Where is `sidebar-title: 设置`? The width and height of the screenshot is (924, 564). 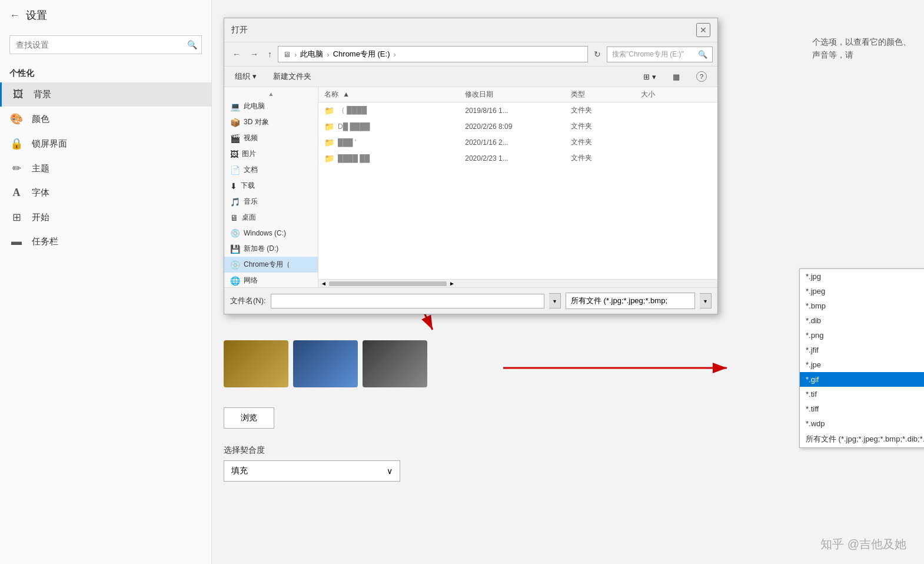
sidebar-title: 设置 is located at coordinates (36, 15).